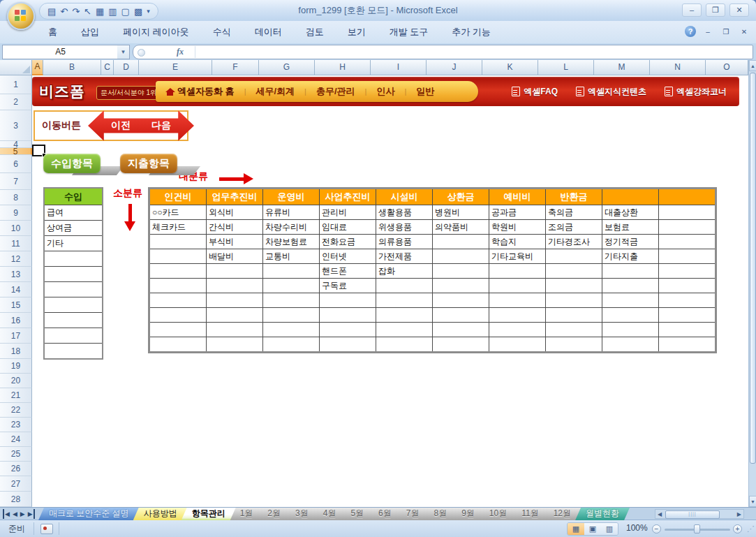 This screenshot has width=756, height=537. Describe the element at coordinates (73, 244) in the screenshot. I see `income-cell: 기타` at that location.